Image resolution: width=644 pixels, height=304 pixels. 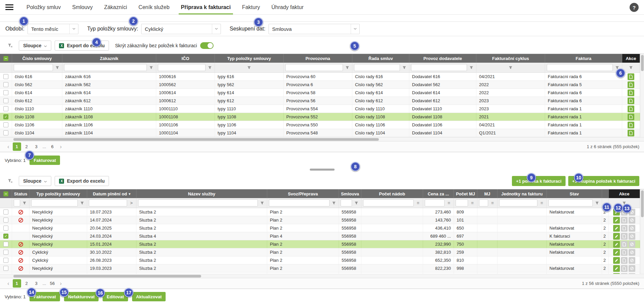 What do you see at coordinates (52, 147) in the screenshot?
I see `pager-page-6: 6` at bounding box center [52, 147].